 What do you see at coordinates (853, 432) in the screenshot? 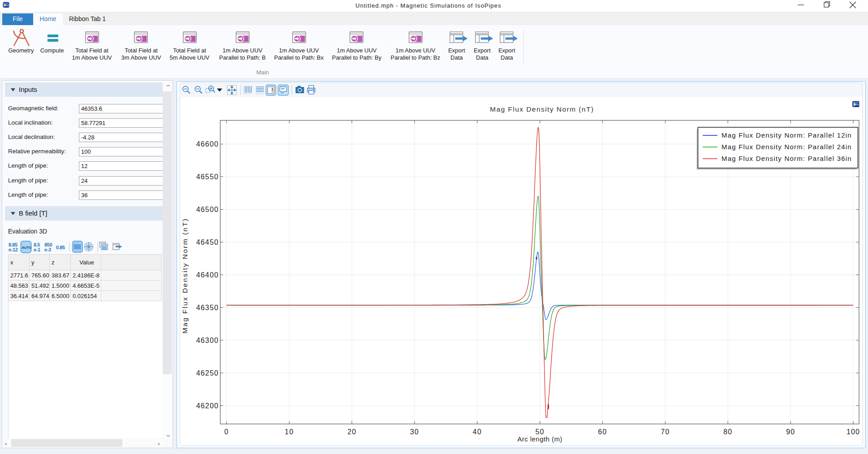
I see `svg-text: 100` at bounding box center [853, 432].